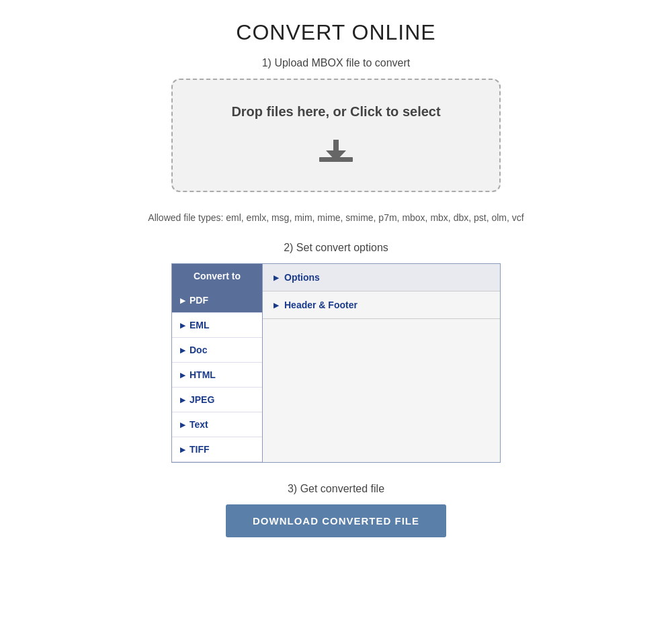 Image resolution: width=672 pixels, height=630 pixels. What do you see at coordinates (336, 218) in the screenshot?
I see `allowed-types-label: Allowed file types: eml, emlx, msg, mim,…` at bounding box center [336, 218].